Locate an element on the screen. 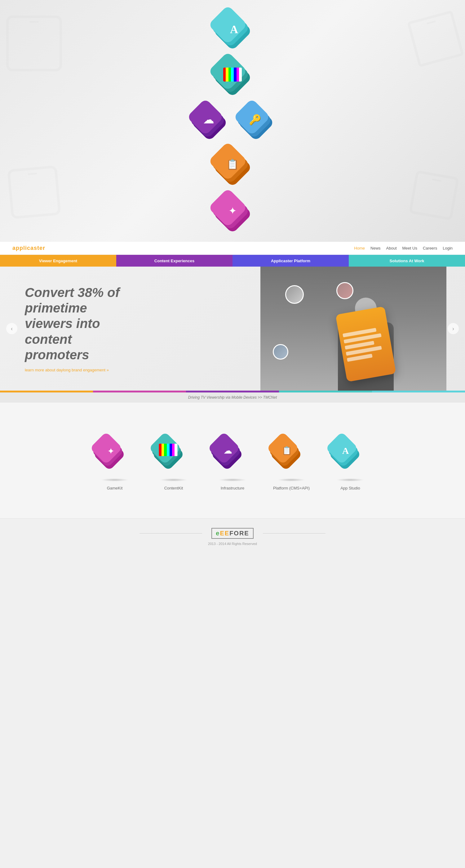  nav-link-meetus: Meet Us is located at coordinates (410, 248).